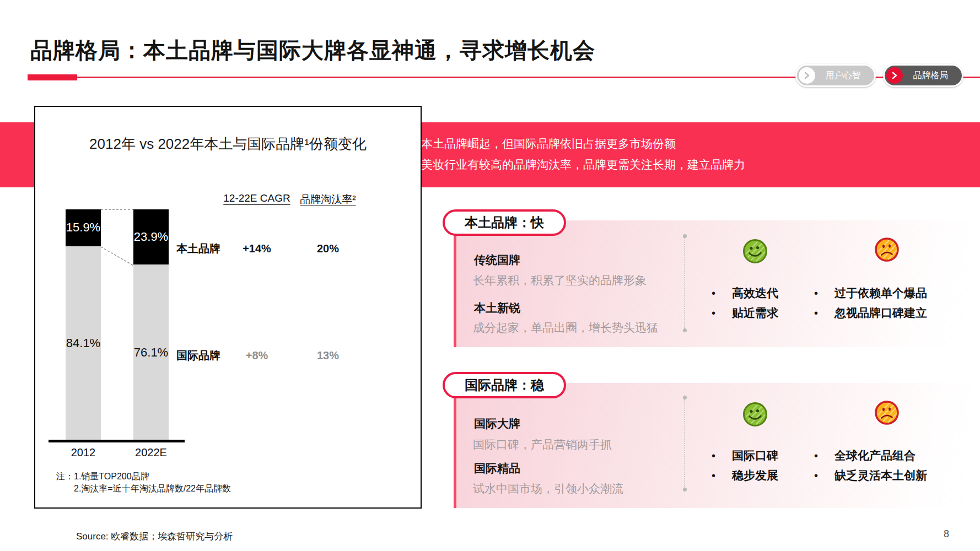  I want to click on column-header-cagr: 12-22E CAGR, so click(257, 198).